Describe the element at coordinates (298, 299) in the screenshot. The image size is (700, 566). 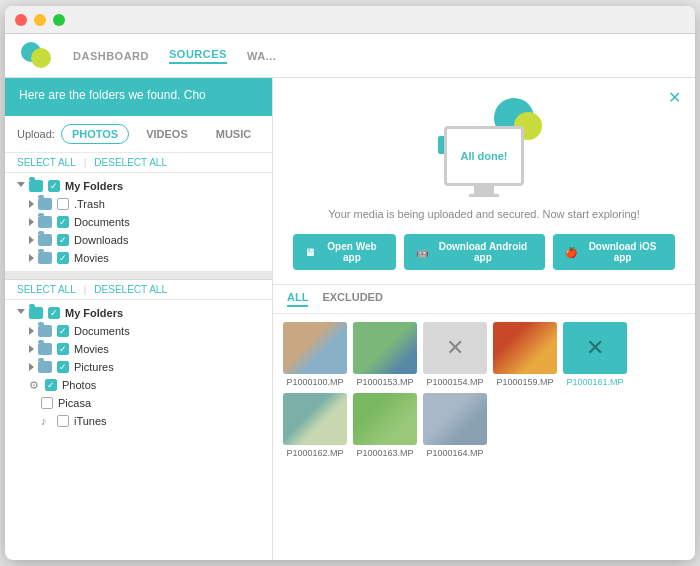
I see `tab-all: ALL` at that location.